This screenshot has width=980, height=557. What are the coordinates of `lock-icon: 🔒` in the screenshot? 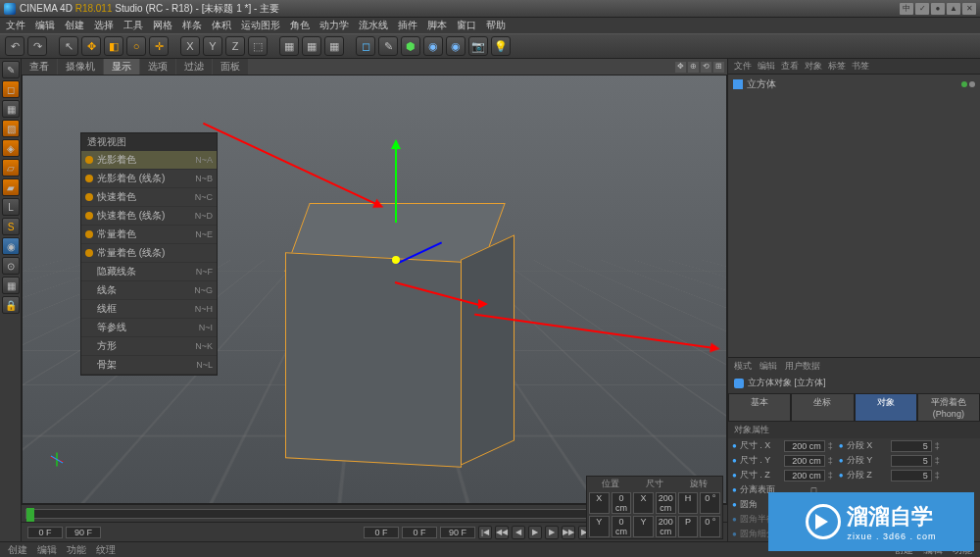 It's located at (11, 305).